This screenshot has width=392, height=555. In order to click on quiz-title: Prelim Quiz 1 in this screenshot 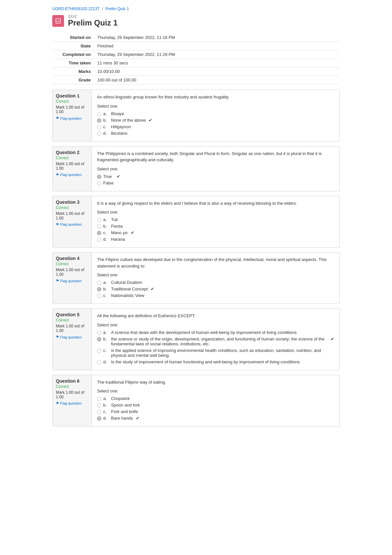, I will do `click(93, 23)`.